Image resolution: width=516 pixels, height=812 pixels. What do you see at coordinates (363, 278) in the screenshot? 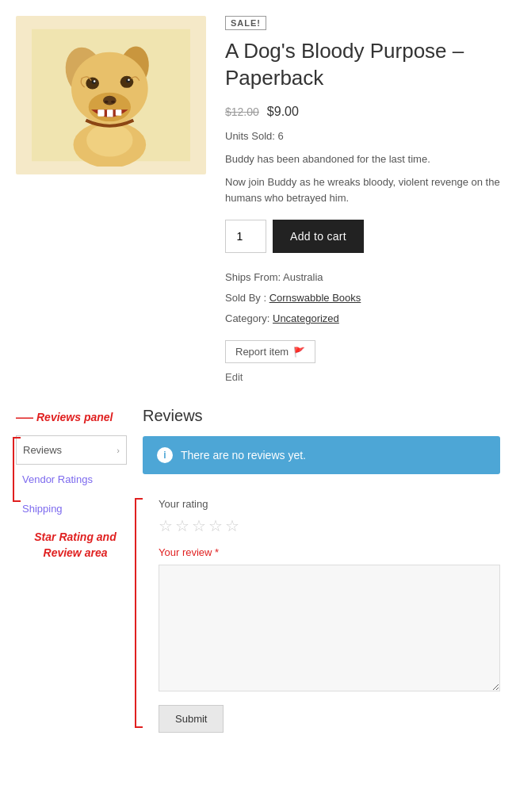
I see `ships-from: Ships From: Australia` at bounding box center [363, 278].